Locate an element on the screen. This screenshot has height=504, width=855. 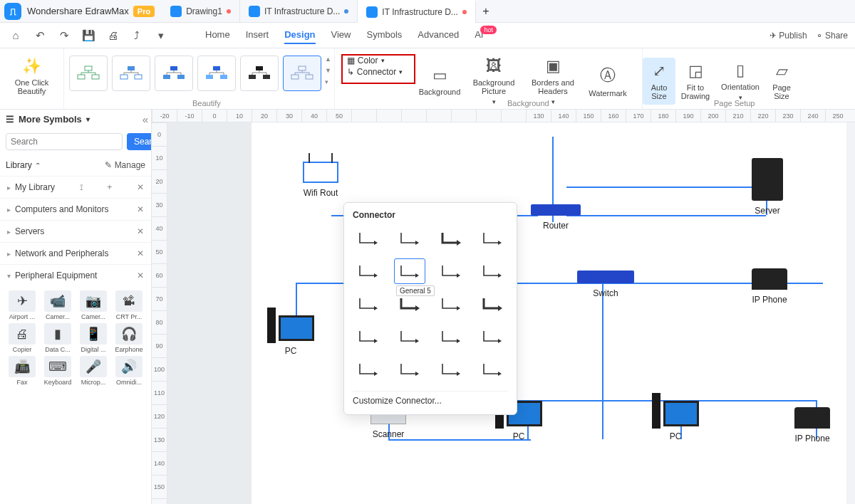
shape-data-collector: ▮Data C... is located at coordinates (58, 338).